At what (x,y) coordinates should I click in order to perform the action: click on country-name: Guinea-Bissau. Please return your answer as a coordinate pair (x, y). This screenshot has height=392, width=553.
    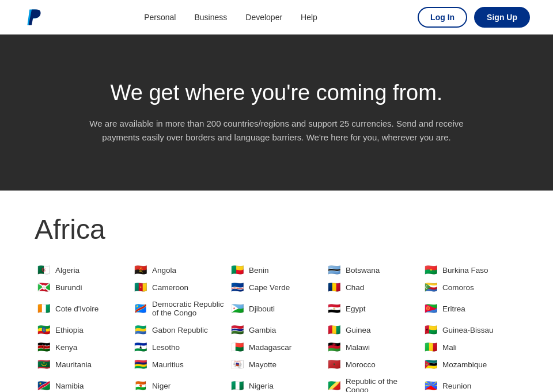
    Looking at the image, I should click on (468, 330).